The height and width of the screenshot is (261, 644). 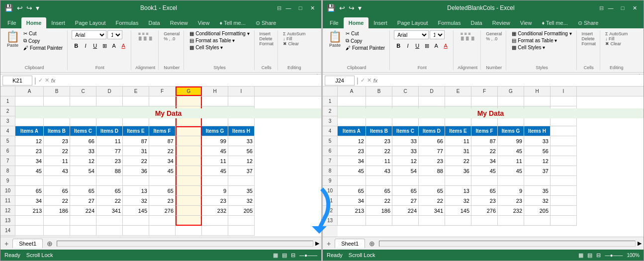 I want to click on tab-home-left: Home, so click(x=34, y=23).